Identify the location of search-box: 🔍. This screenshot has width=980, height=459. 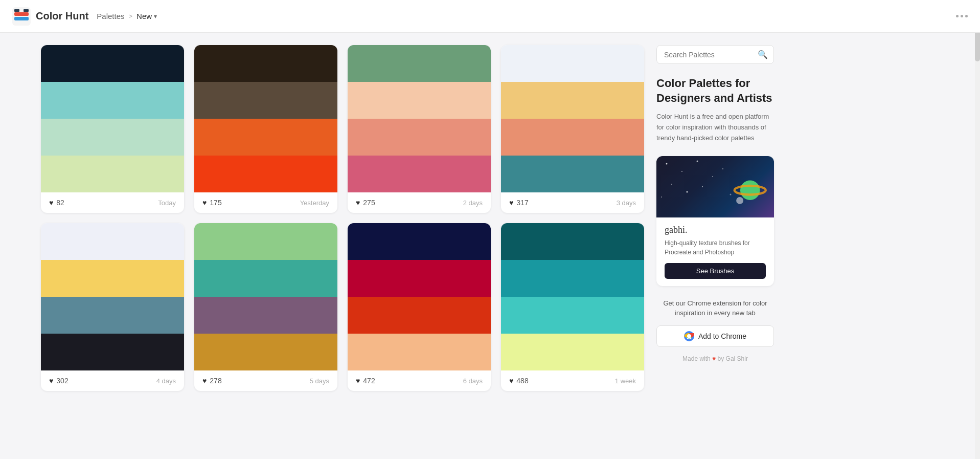
(715, 54).